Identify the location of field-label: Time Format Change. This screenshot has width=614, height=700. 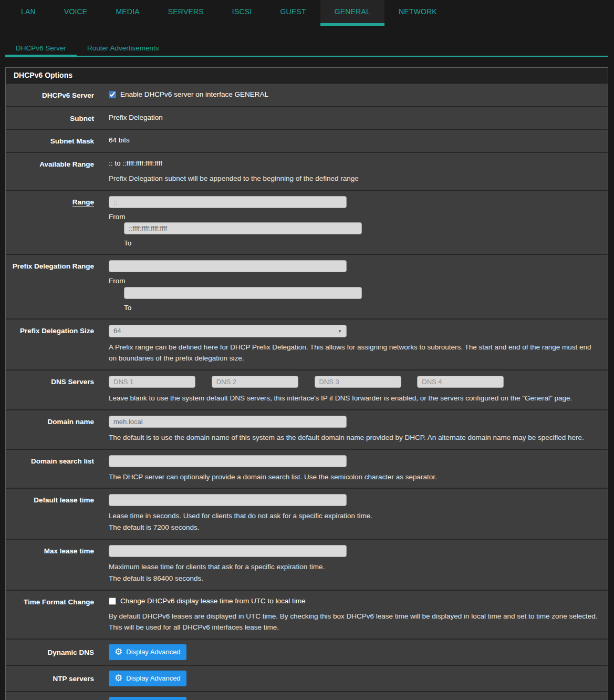
(54, 615).